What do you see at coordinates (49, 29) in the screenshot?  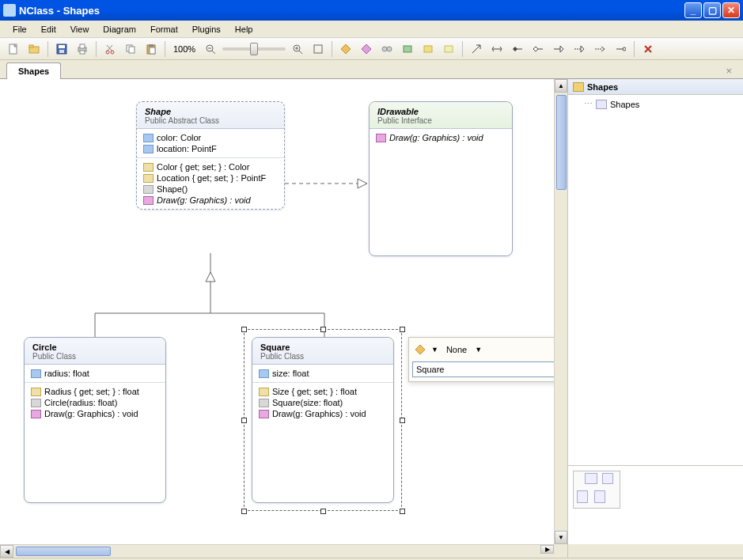 I see `menu-edit: Edit` at bounding box center [49, 29].